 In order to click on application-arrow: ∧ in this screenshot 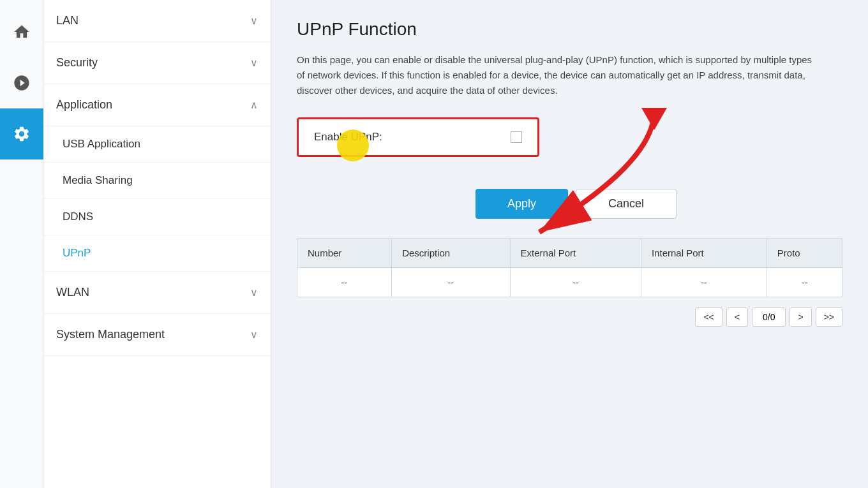, I will do `click(254, 105)`.